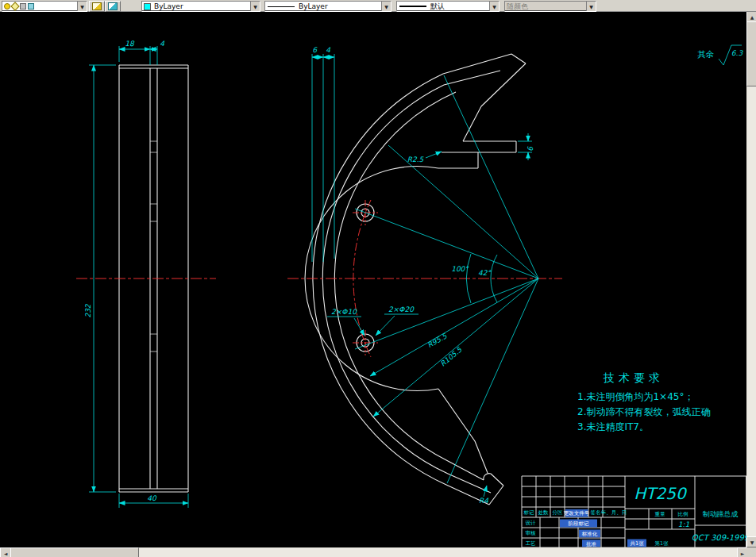  What do you see at coordinates (544, 513) in the screenshot?
I see `tb-label-qty: 处数` at bounding box center [544, 513].